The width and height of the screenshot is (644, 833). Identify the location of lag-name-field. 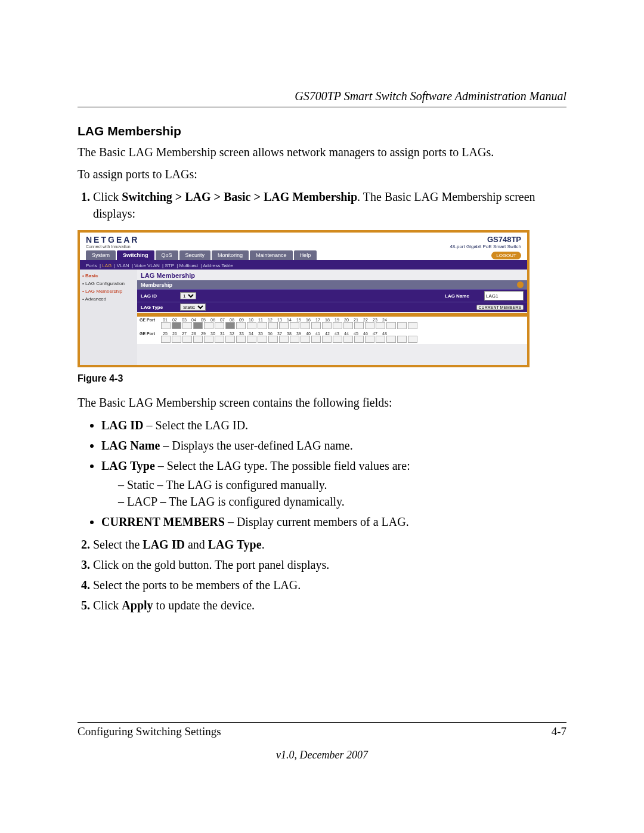
(504, 296).